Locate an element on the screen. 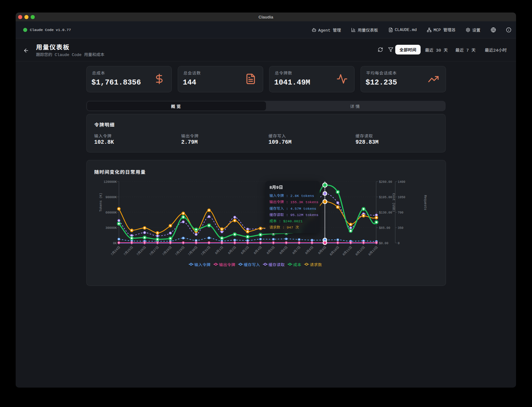  svg-text: 8月6日 is located at coordinates (284, 250).